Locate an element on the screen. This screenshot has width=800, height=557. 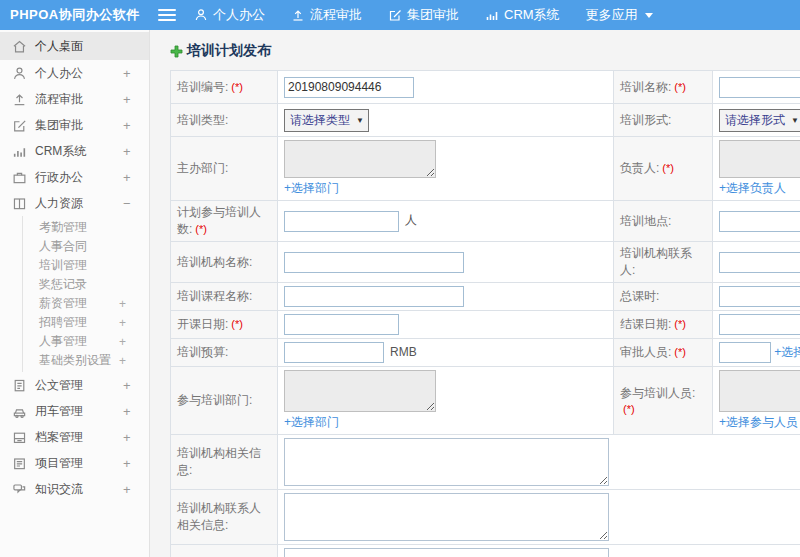
top-header: PHPOA协同办公软件 个人办公 流程审批 集团审批 CRM系统 更多应用 is located at coordinates (400, 15).